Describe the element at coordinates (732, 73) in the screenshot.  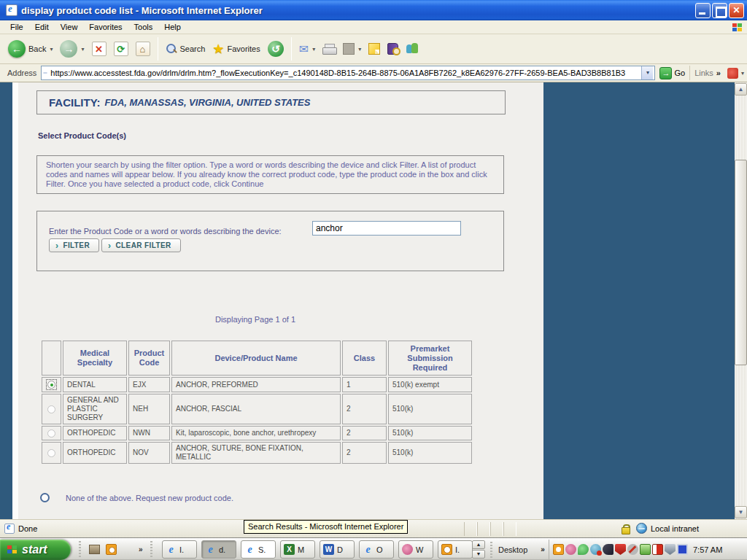
I see `pdf-toolbar-icon` at that location.